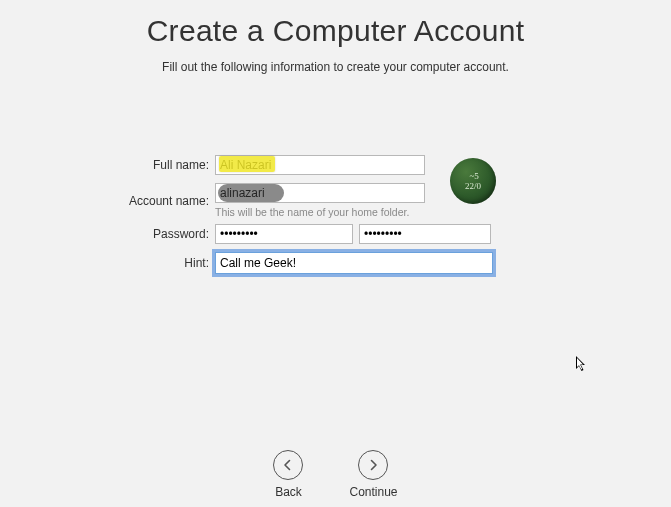 Image resolution: width=671 pixels, height=507 pixels. Describe the element at coordinates (108, 165) in the screenshot. I see `fullname-label: Full name:` at that location.